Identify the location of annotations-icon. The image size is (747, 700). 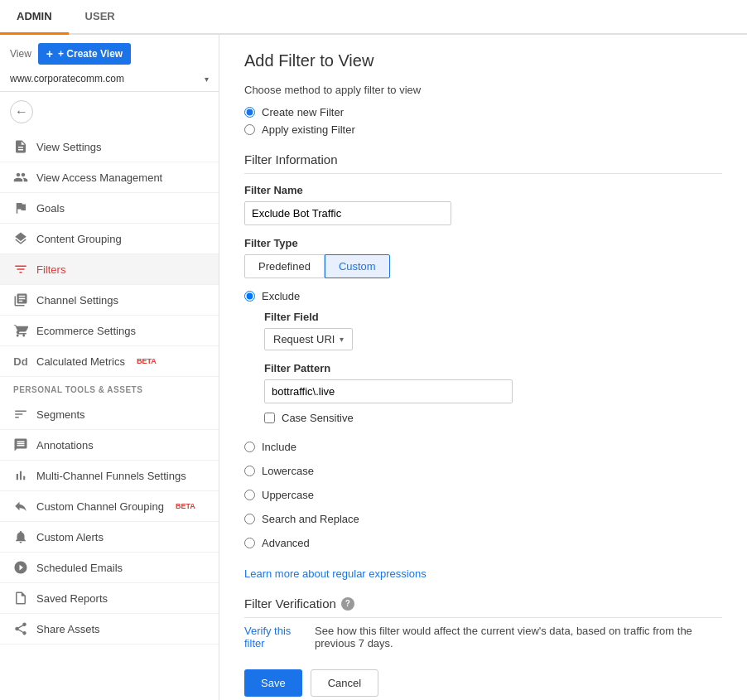
(21, 445).